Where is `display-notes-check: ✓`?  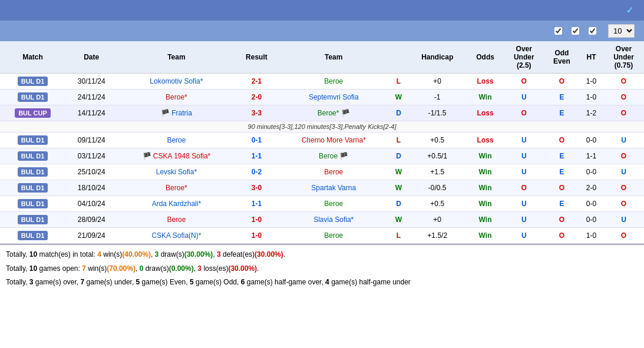
display-notes-check: ✓ is located at coordinates (629, 11).